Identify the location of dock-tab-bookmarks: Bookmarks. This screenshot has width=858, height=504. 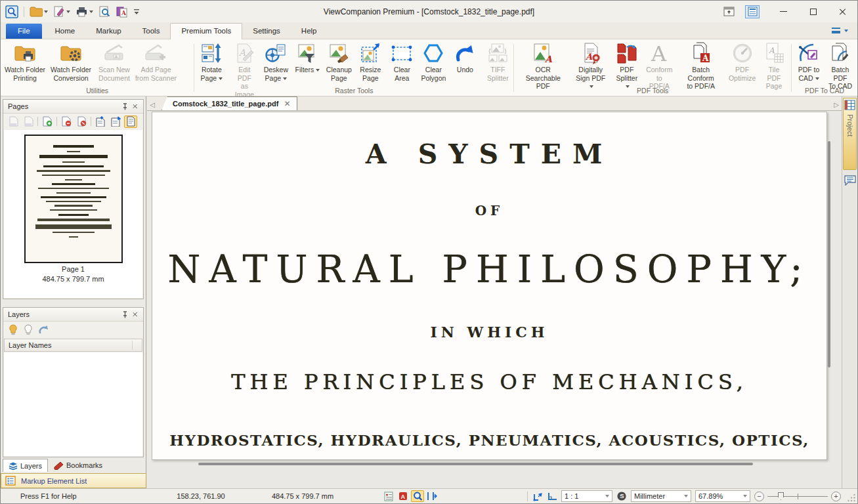
(78, 465).